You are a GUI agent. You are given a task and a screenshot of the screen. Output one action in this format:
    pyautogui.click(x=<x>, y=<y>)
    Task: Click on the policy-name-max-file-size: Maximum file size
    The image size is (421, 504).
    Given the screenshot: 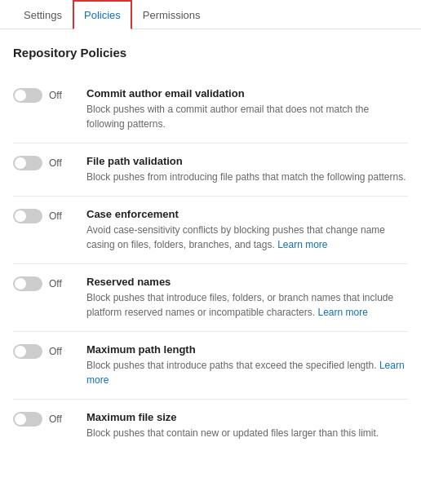 What is the action you would take?
    pyautogui.click(x=247, y=418)
    